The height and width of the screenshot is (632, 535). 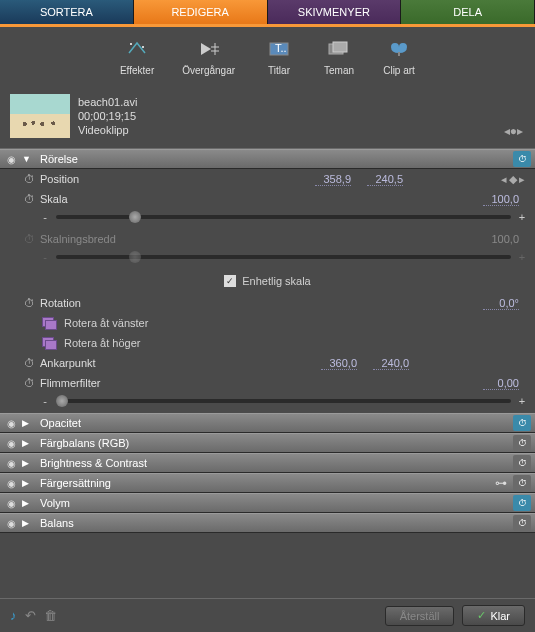 I want to click on clipart-icon, so click(x=399, y=49).